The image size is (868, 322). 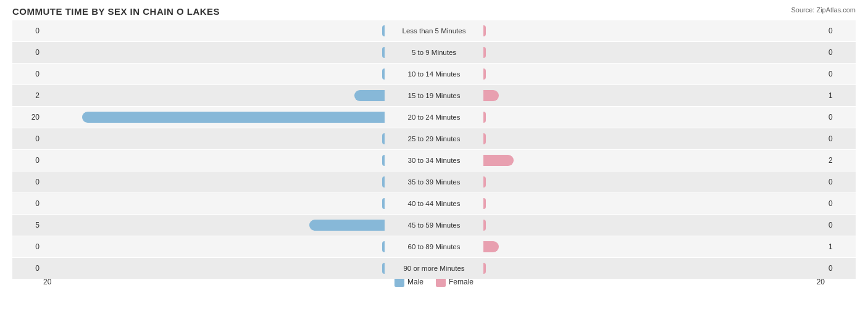 I want to click on row-label: 5 to 9 Minutes, so click(x=434, y=52).